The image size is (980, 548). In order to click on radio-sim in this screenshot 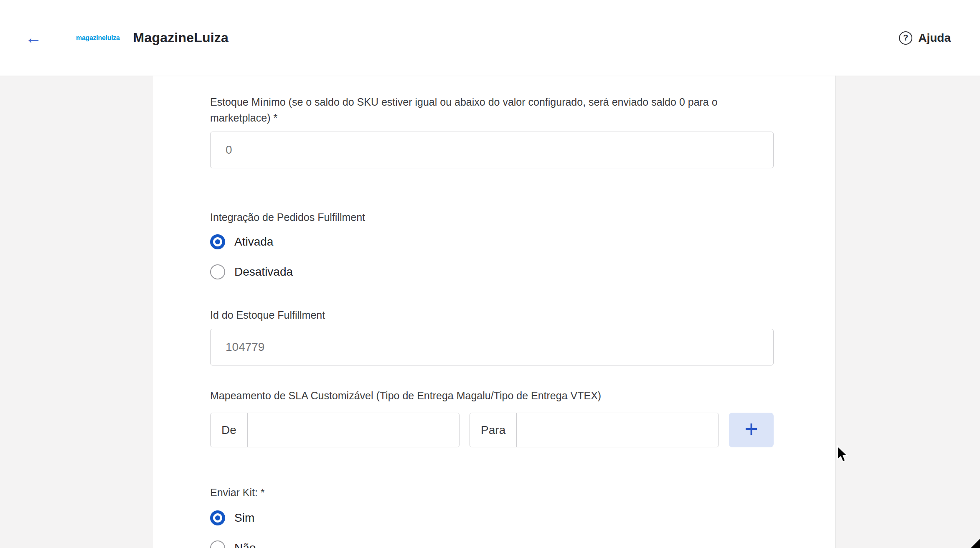, I will do `click(218, 518)`.